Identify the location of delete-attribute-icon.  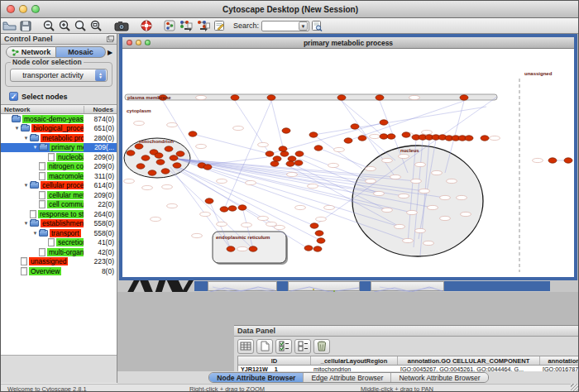
(322, 347).